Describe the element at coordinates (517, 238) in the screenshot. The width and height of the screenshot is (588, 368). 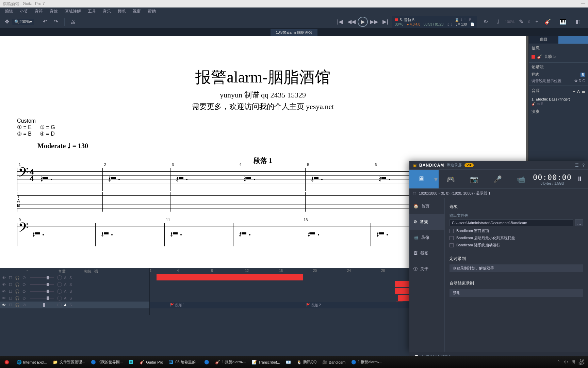
I see `chk-minimize: Bandicam 启动后最小化到系统托盘` at that location.